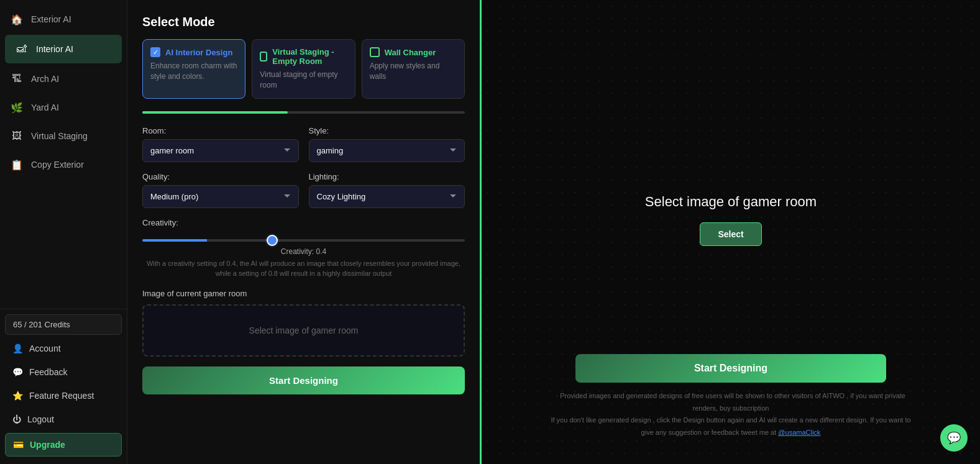 This screenshot has height=464, width=980. I want to click on creativity-slider, so click(303, 240).